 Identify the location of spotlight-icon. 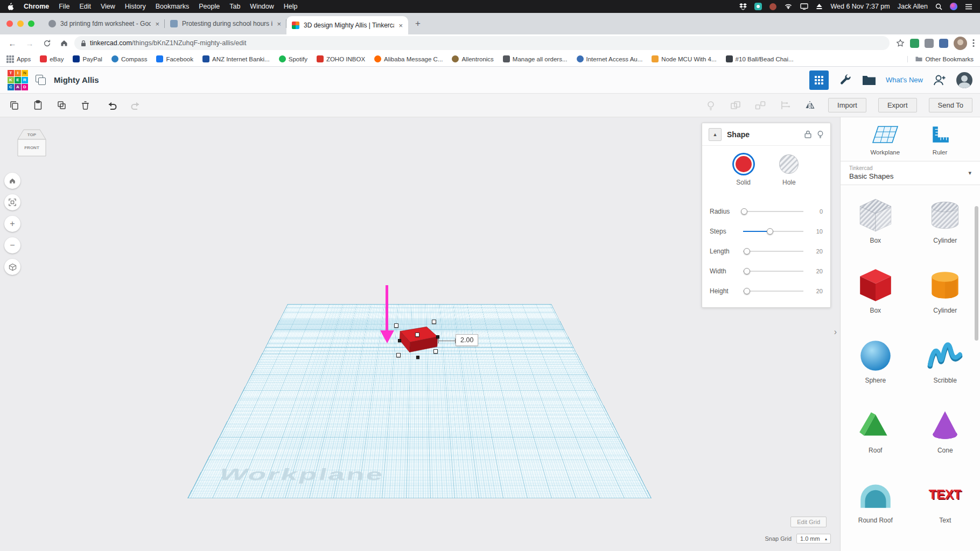
(939, 6).